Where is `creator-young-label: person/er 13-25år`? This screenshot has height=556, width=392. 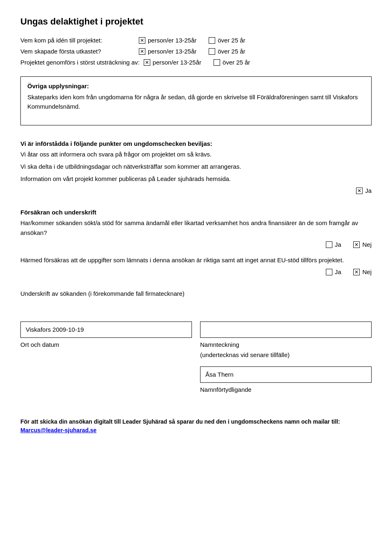 creator-young-label: person/er 13-25år is located at coordinates (172, 51).